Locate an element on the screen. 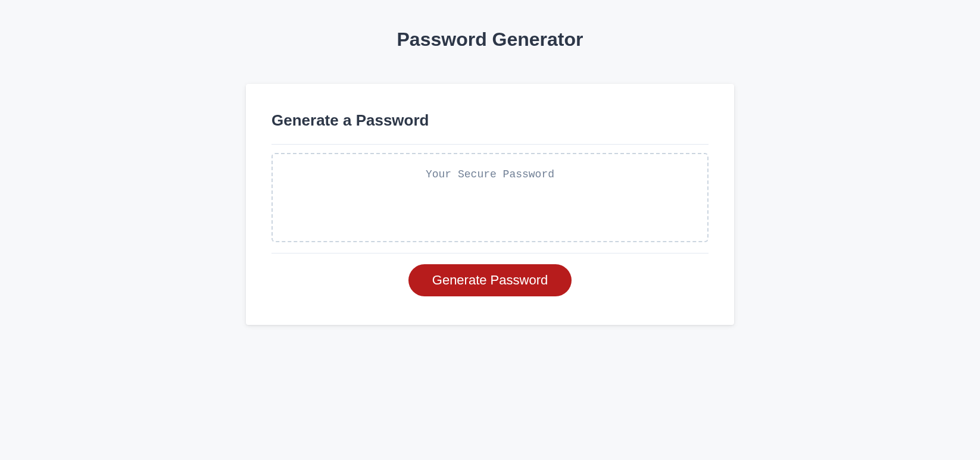 This screenshot has width=980, height=460. generate-button: Generate Password is located at coordinates (490, 280).